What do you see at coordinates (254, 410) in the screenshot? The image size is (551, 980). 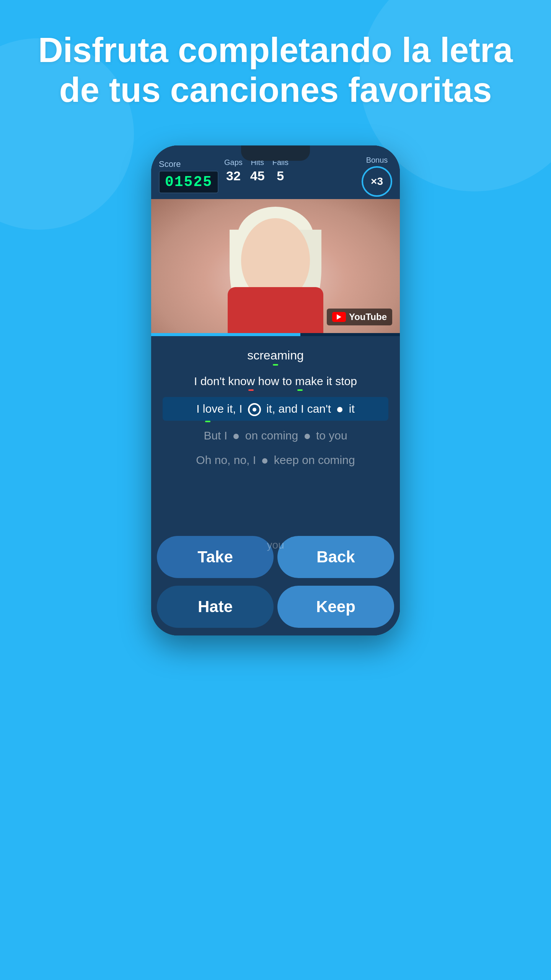 I see `spin-icon` at bounding box center [254, 410].